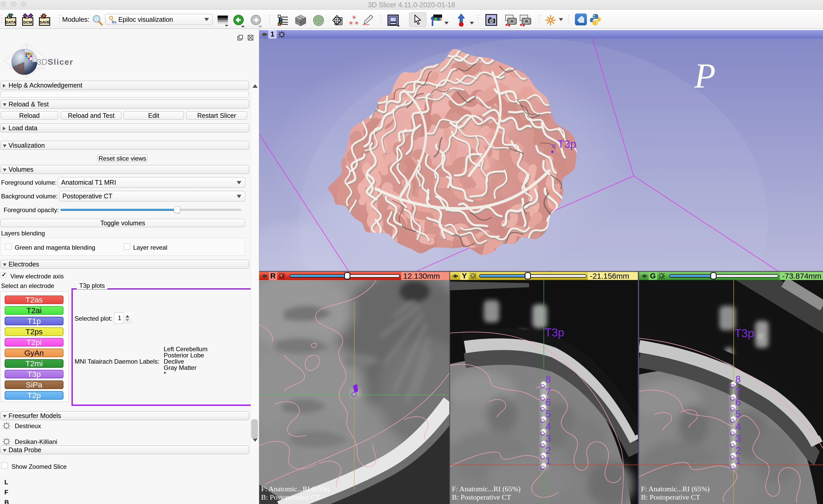 The image size is (823, 504). What do you see at coordinates (60, 62) in the screenshot?
I see `svg-text: Slicer` at bounding box center [60, 62].